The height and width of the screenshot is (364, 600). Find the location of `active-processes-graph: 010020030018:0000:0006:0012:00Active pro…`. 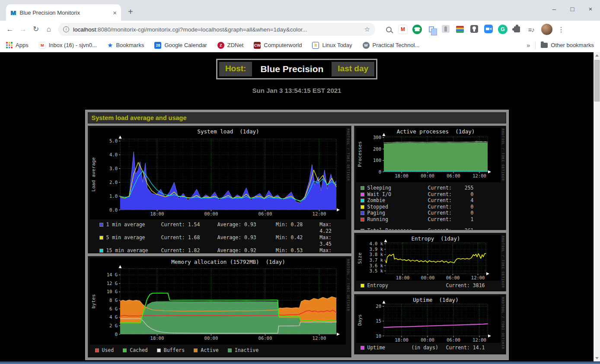

active-processes-graph: 010020030018:0000:0006:0012:00Active pro… is located at coordinates (428, 155).